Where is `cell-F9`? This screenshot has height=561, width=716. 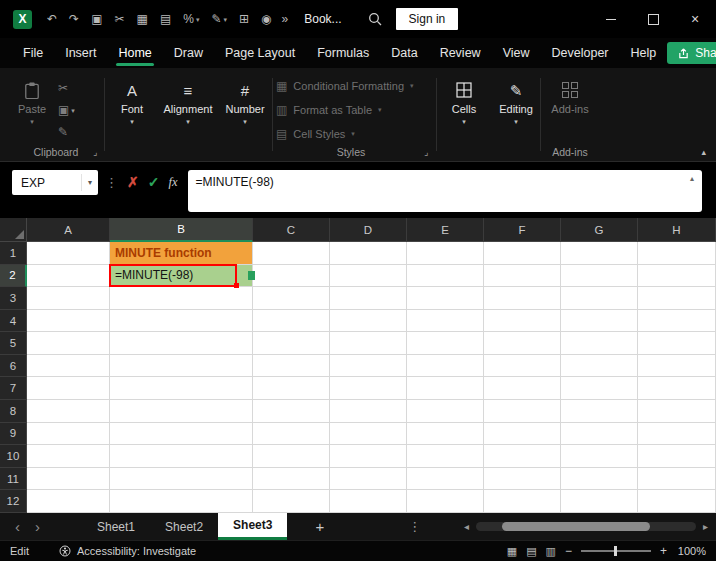 cell-F9 is located at coordinates (522, 434).